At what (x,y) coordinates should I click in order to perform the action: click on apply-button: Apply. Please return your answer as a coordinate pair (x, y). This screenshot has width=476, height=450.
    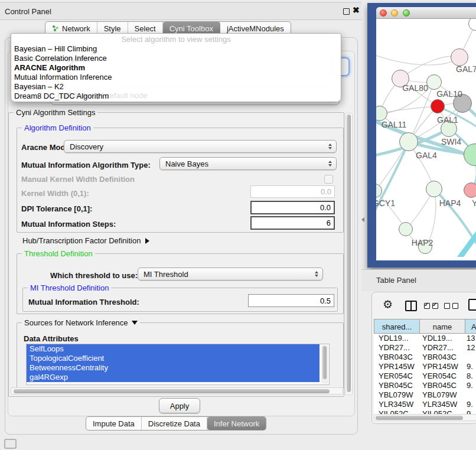
    Looking at the image, I should click on (180, 406).